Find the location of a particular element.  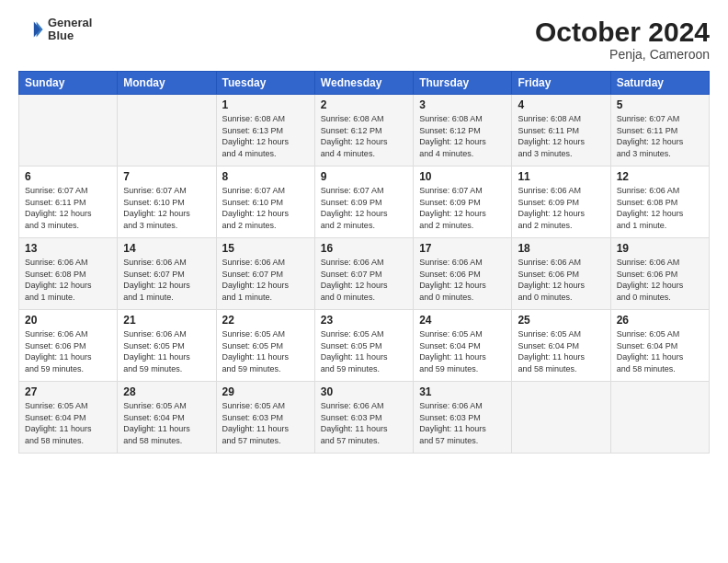

logo-line1: General is located at coordinates (70, 23).